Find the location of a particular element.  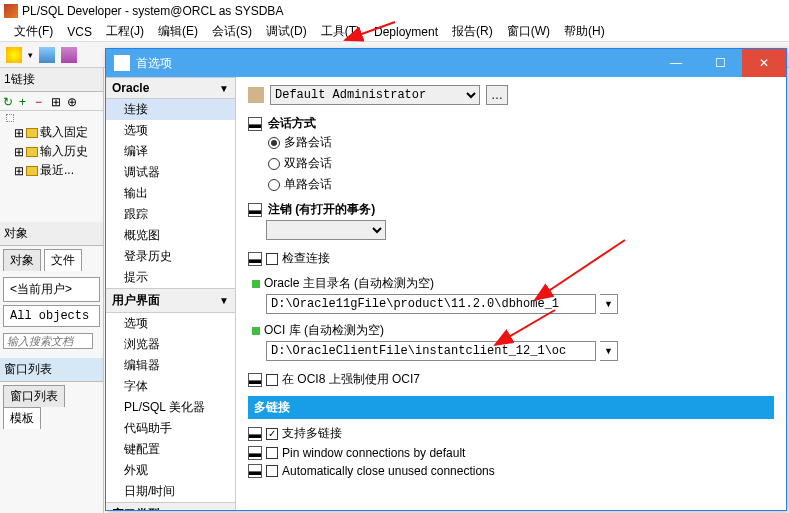

support-multi-label: 支持多链接 is located at coordinates (312, 434).